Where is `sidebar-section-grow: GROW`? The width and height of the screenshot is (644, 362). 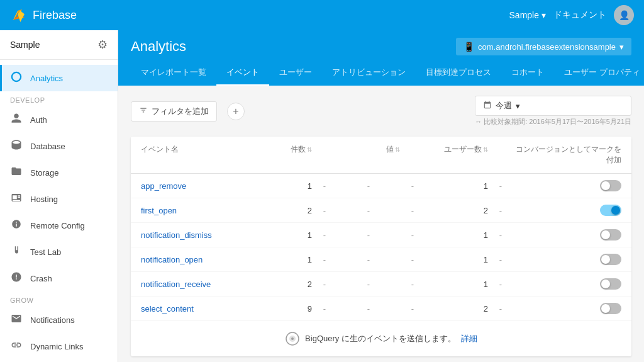 sidebar-section-grow: GROW is located at coordinates (59, 299).